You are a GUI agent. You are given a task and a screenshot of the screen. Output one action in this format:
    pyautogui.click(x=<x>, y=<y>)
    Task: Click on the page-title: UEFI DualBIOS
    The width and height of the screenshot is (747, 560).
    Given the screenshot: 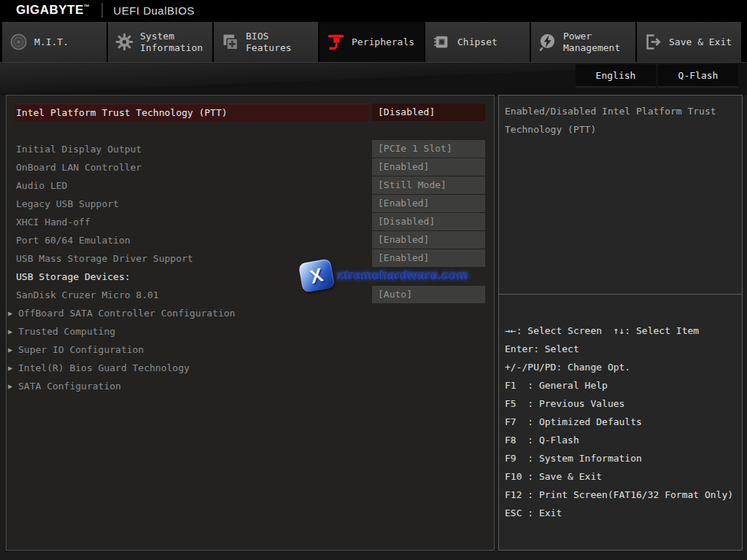 What is the action you would take?
    pyautogui.click(x=154, y=10)
    